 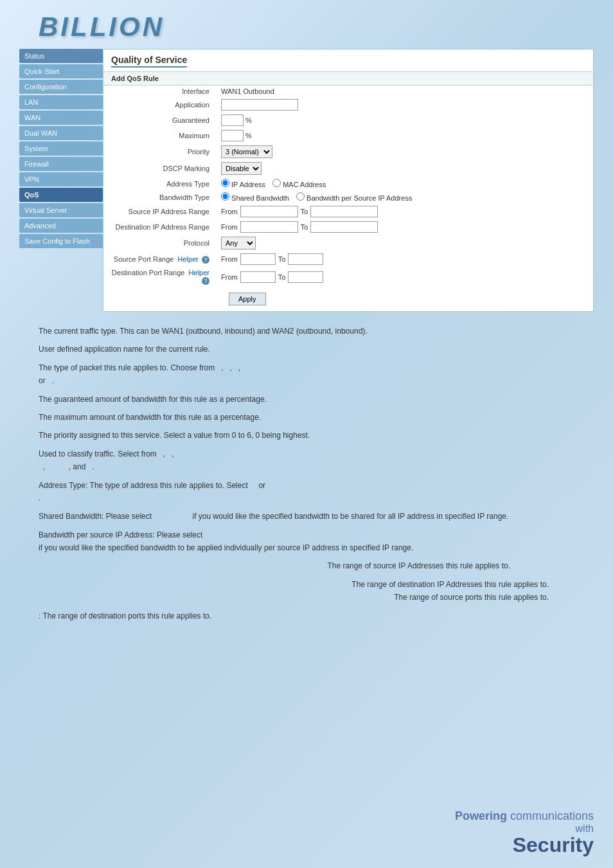 I want to click on sidebar-item-vpn: VPN, so click(x=61, y=179).